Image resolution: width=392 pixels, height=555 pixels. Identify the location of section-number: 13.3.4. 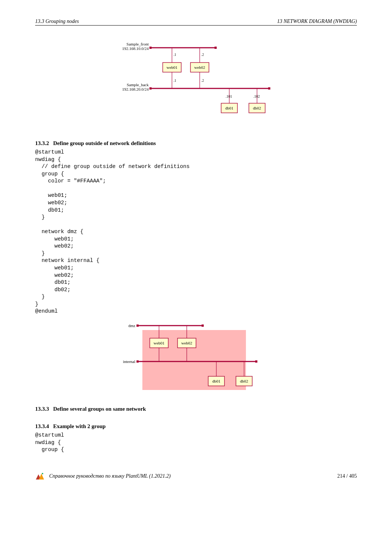
(42, 426).